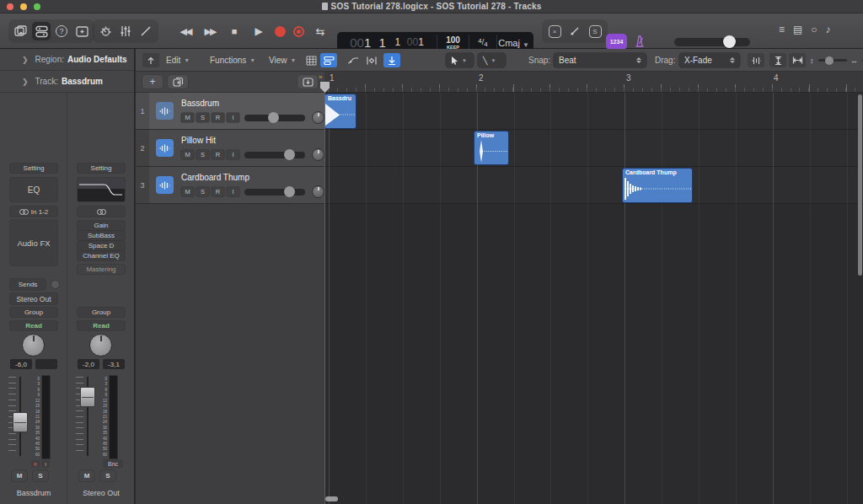 The width and height of the screenshot is (863, 504). I want to click on track-name: Bassdrum, so click(201, 103).